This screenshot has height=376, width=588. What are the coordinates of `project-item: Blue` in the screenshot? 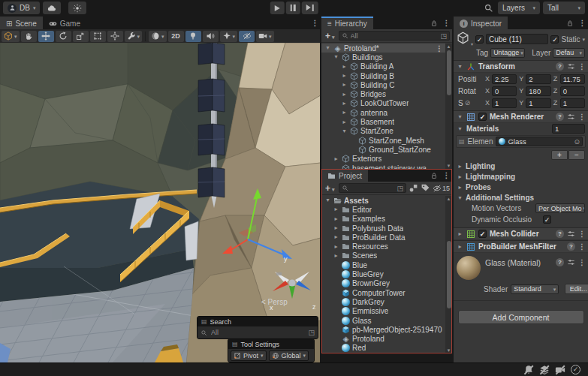 It's located at (387, 265).